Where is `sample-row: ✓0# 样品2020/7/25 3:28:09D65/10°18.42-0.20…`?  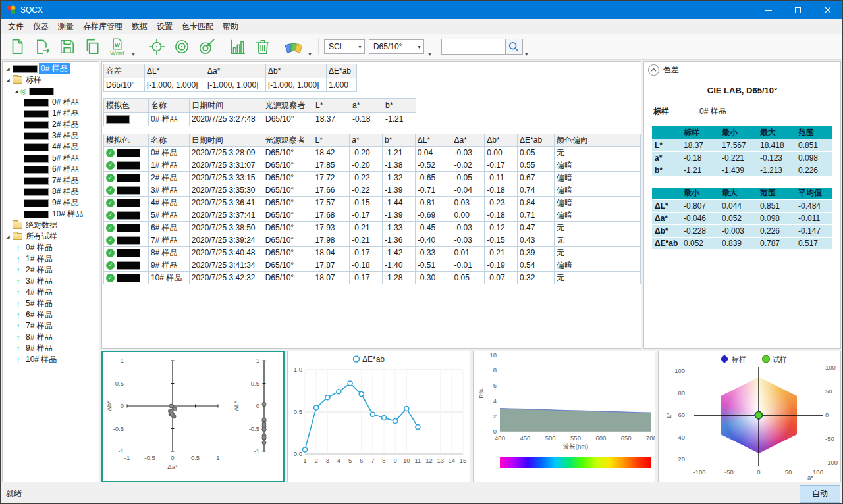
sample-row: ✓0# 样品2020/7/25 3:28:09D65/10°18.42-0.20… is located at coordinates (373, 153).